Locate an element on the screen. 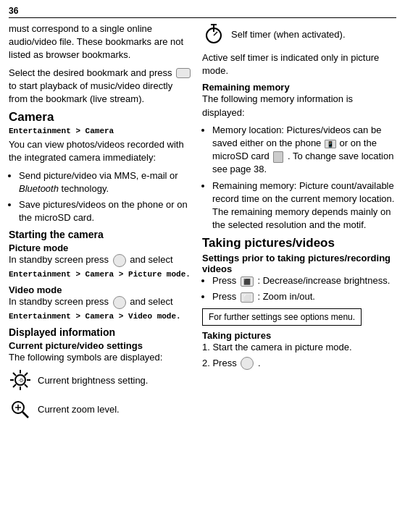  camera-heading: Camera is located at coordinates (101, 117).